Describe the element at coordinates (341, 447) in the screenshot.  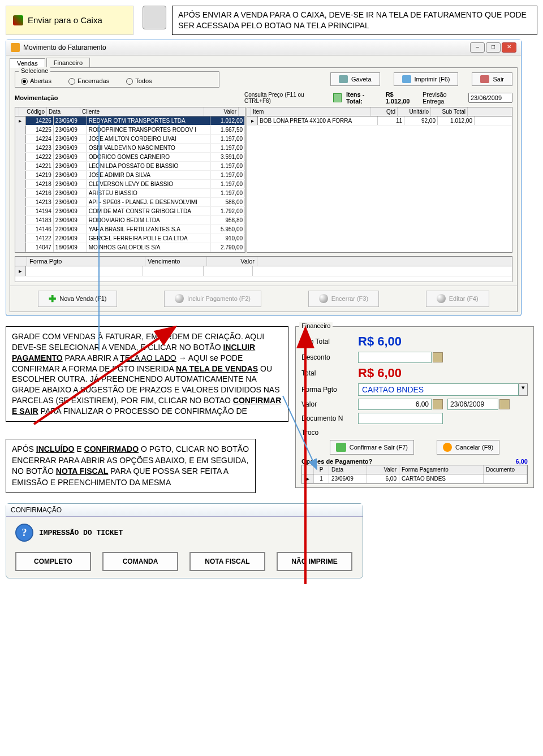
I see `check-icon` at that location.